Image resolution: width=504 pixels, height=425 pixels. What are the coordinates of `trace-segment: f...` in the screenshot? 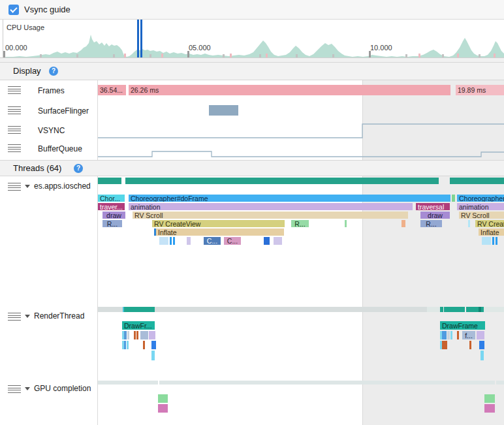 It's located at (469, 336).